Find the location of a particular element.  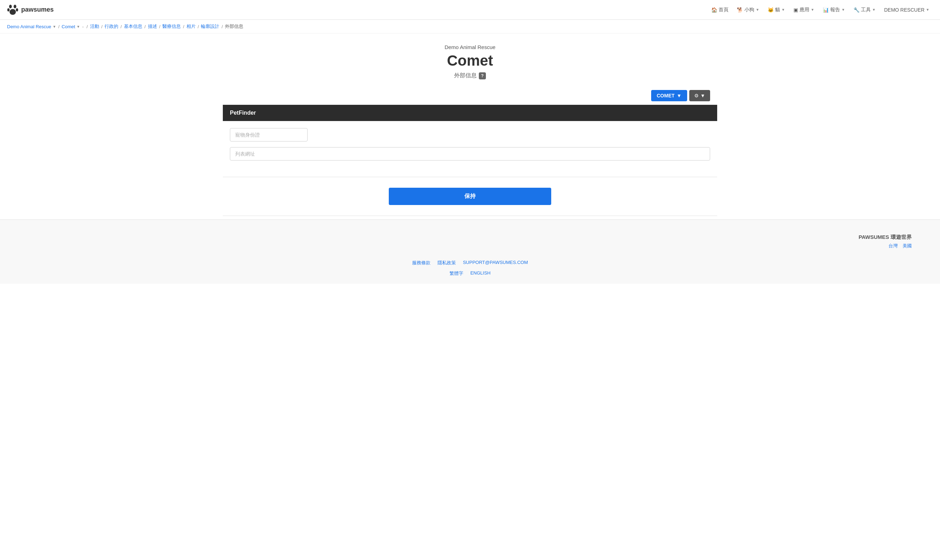

section-header-petfinder: PetFinder is located at coordinates (470, 113).